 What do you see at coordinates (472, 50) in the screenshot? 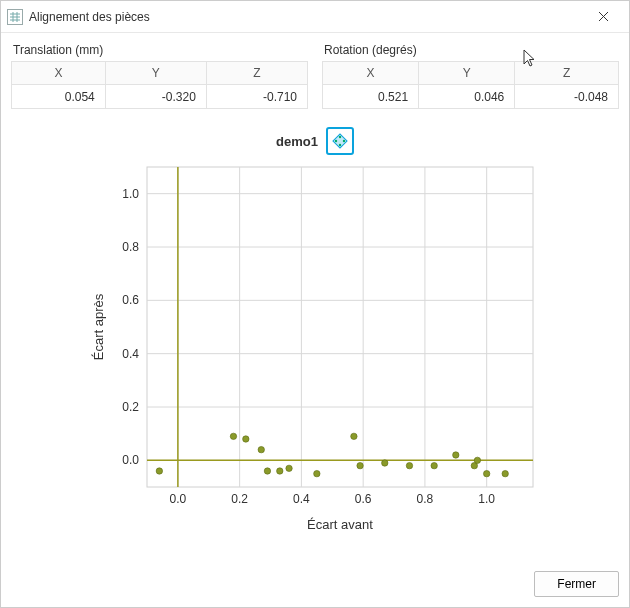
I see `rotation-caption: Rotation (degrés)` at bounding box center [472, 50].